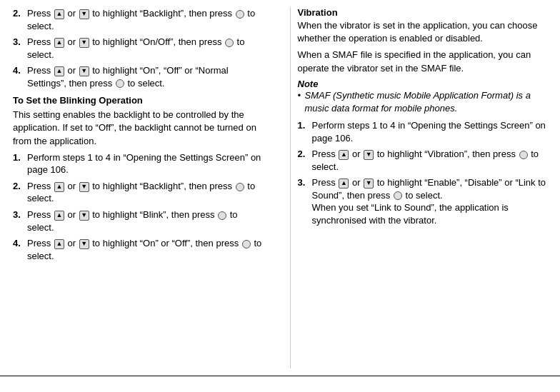 The height and width of the screenshot is (392, 560). What do you see at coordinates (423, 102) in the screenshot?
I see `note-item: SMAF (Synthetic music Mobile Application…` at bounding box center [423, 102].